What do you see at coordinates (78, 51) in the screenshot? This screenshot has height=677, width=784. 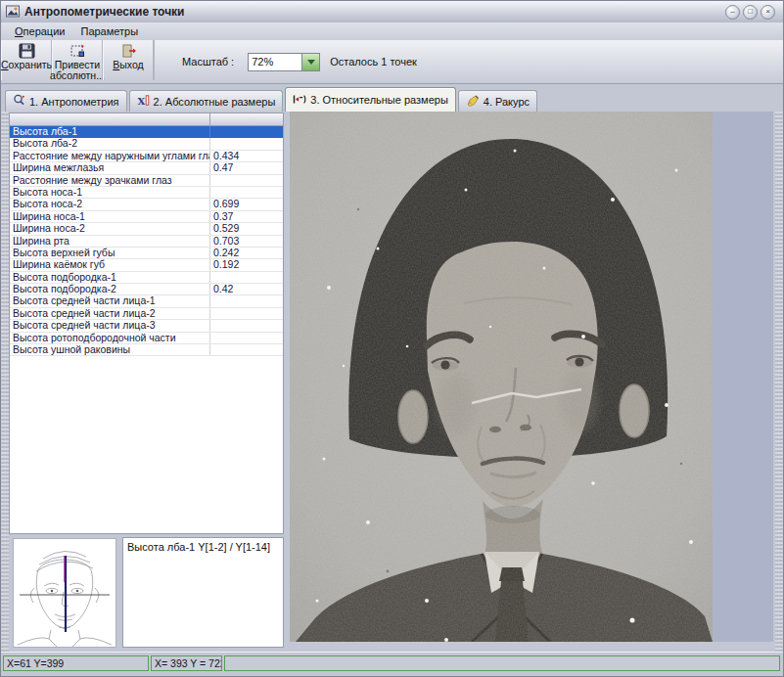 I see `selection-frame-icon` at bounding box center [78, 51].